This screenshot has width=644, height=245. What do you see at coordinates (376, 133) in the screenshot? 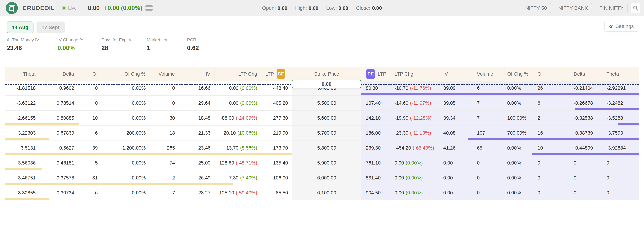
I see `pe-ltp-cell: 186.00` at bounding box center [376, 133].